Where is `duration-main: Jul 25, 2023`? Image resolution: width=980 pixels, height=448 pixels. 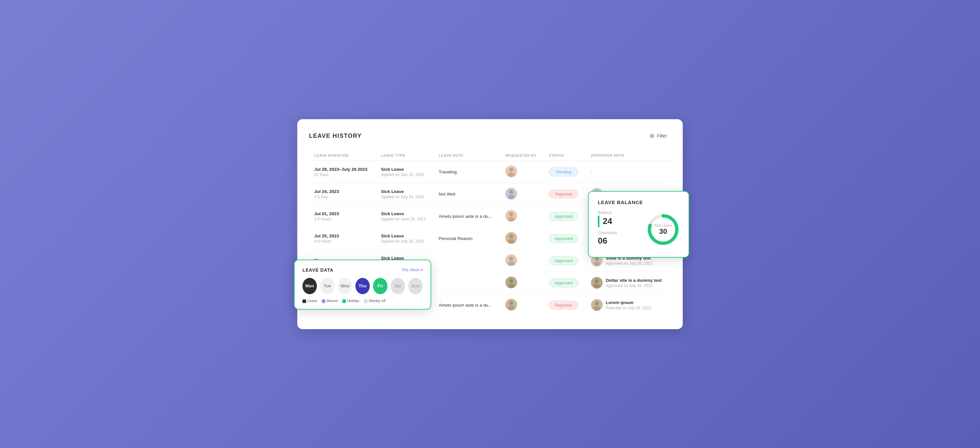
duration-main: Jul 25, 2023 is located at coordinates (342, 236).